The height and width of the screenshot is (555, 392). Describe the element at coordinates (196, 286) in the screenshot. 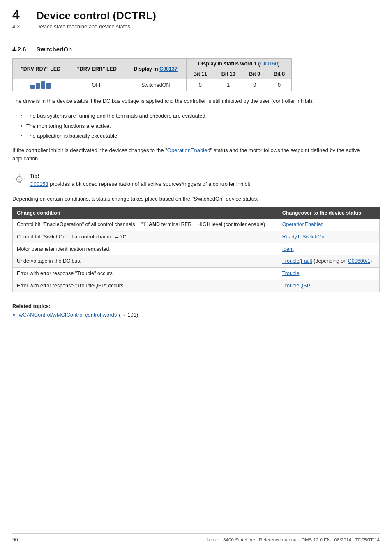

I see `table-row: Error with error response "TroubleQSP" o…` at that location.